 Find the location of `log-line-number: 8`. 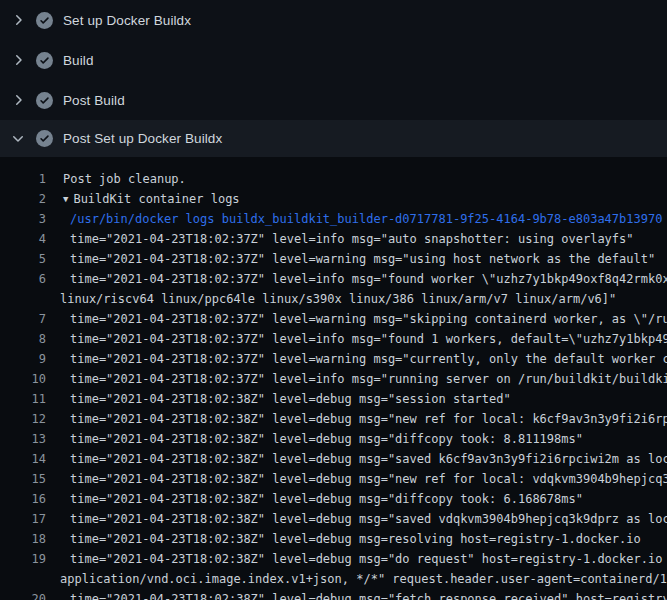

log-line-number: 8 is located at coordinates (23, 339).